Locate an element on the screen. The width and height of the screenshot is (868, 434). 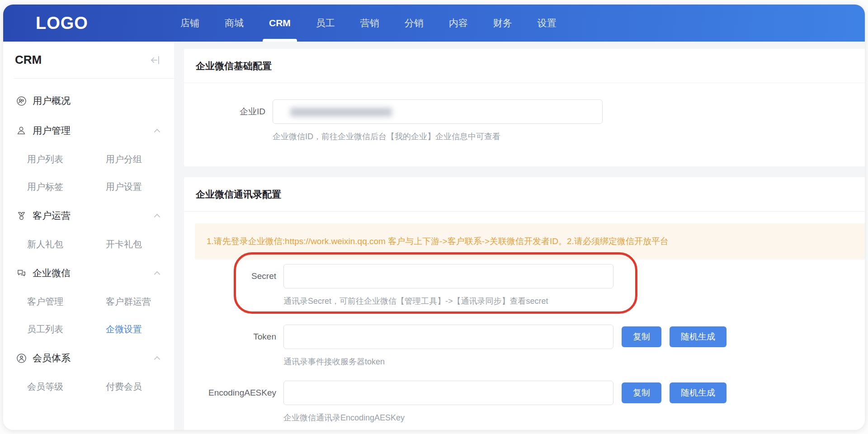
nav-item-marketing: 营销 is located at coordinates (370, 23).